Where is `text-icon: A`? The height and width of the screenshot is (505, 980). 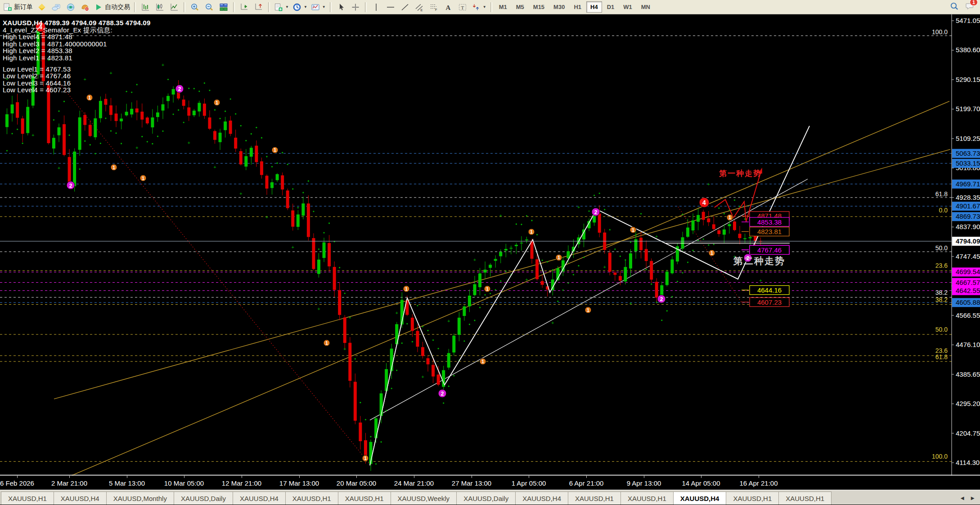
text-icon: A is located at coordinates (448, 7).